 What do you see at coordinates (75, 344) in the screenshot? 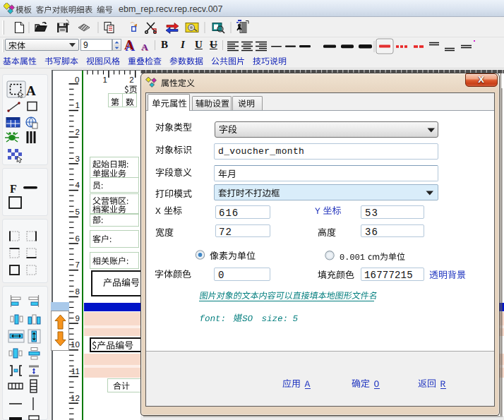
I see `svg-text: 10` at bounding box center [75, 344].